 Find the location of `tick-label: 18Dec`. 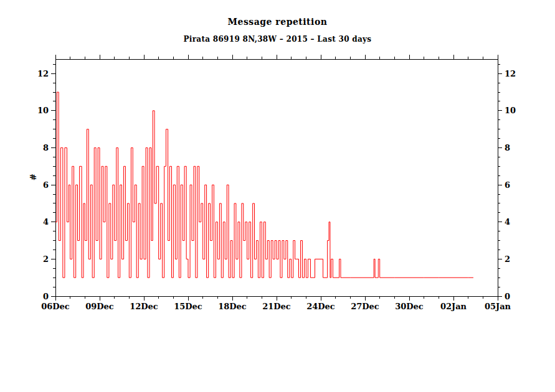

tick-label: 18Dec is located at coordinates (232, 306).